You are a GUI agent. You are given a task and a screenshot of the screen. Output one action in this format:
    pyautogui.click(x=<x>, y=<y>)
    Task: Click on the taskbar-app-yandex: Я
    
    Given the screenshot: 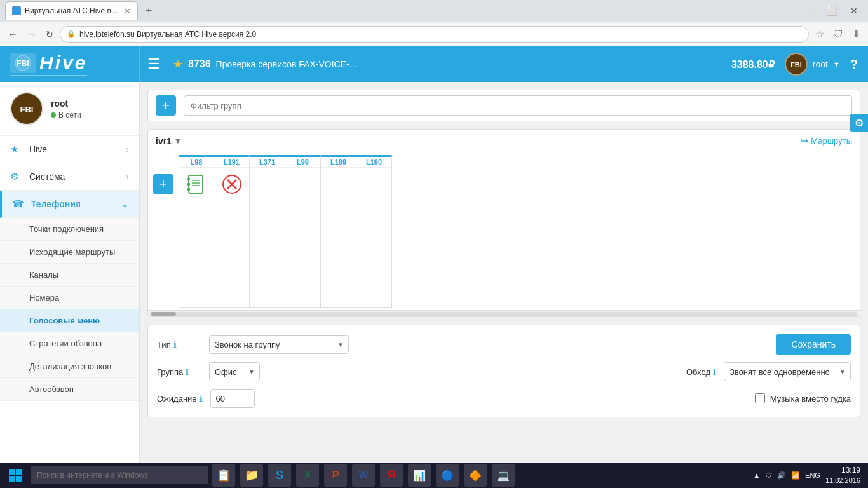 What is the action you would take?
    pyautogui.click(x=391, y=475)
    